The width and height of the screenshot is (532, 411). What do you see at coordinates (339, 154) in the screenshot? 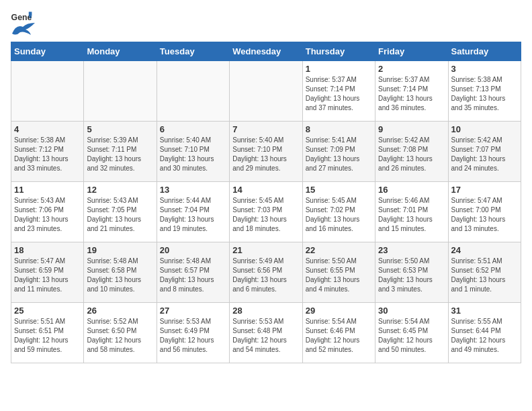
I see `day-info: Sunrise: 5:41 AM Sunset: 7:09 PM Dayligh…` at bounding box center [339, 154].